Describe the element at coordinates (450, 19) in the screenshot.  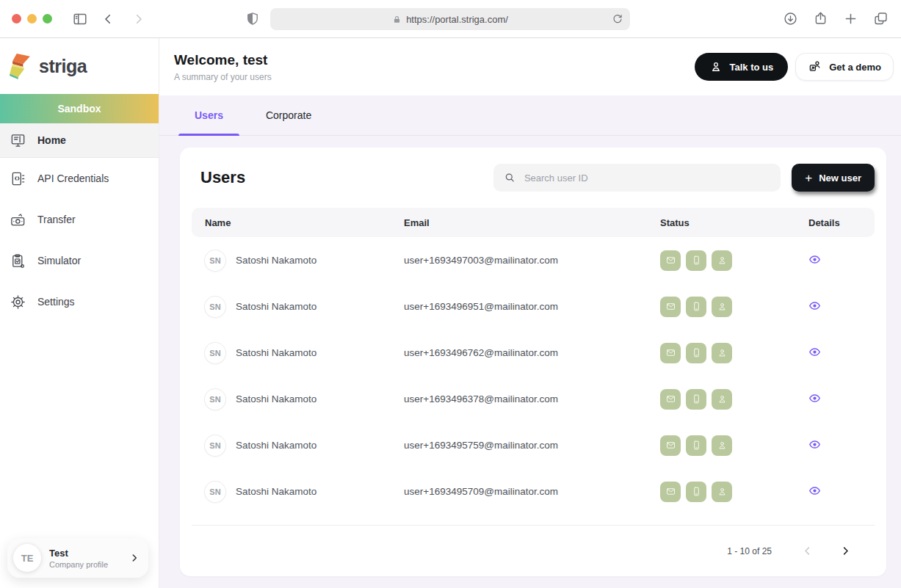
I see `address-bar: https://portal.striga.com/` at that location.